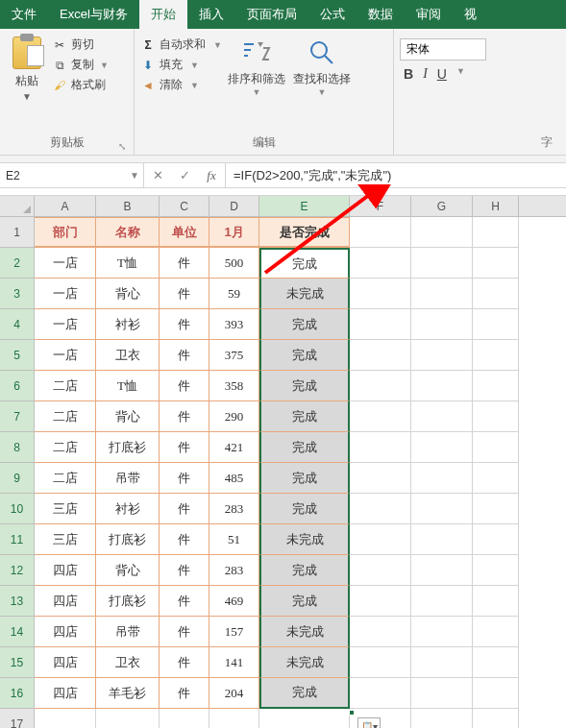 The width and height of the screenshot is (566, 728). What do you see at coordinates (24, 14) in the screenshot?
I see `tab-file: 文件` at bounding box center [24, 14].